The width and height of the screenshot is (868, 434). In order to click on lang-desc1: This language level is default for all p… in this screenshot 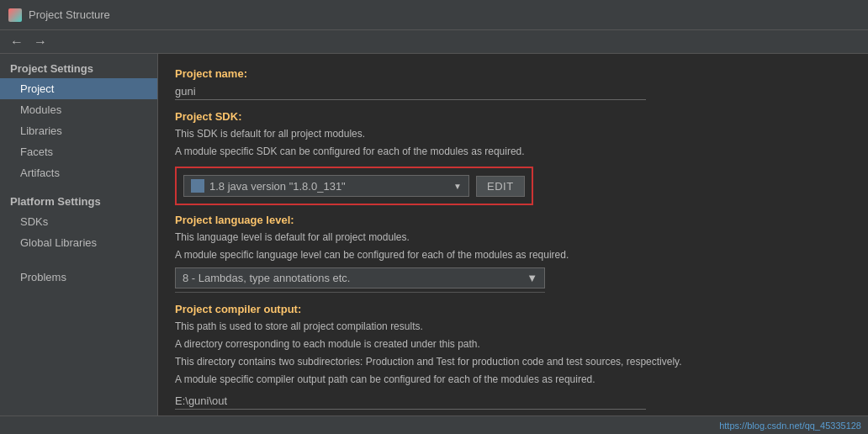, I will do `click(513, 237)`.